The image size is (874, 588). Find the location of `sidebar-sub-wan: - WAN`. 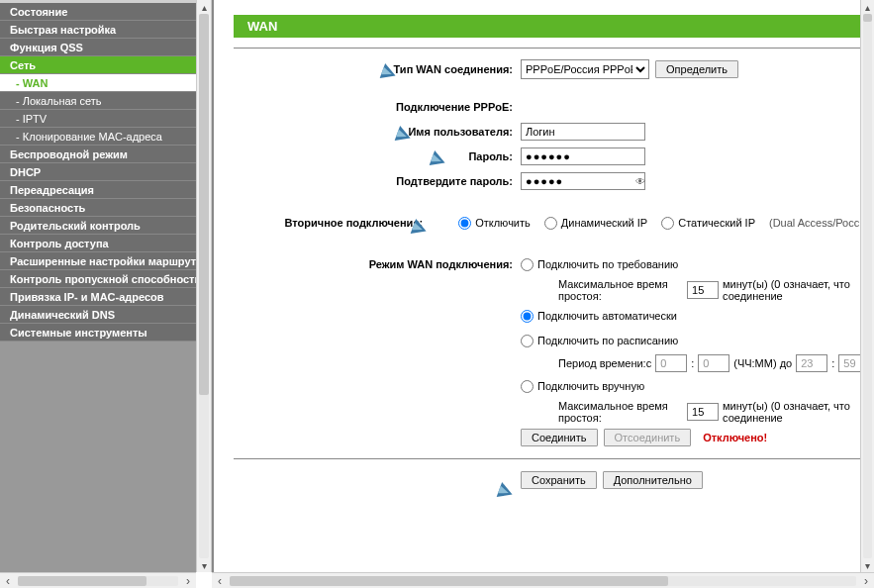

sidebar-sub-wan: - WAN is located at coordinates (98, 83).